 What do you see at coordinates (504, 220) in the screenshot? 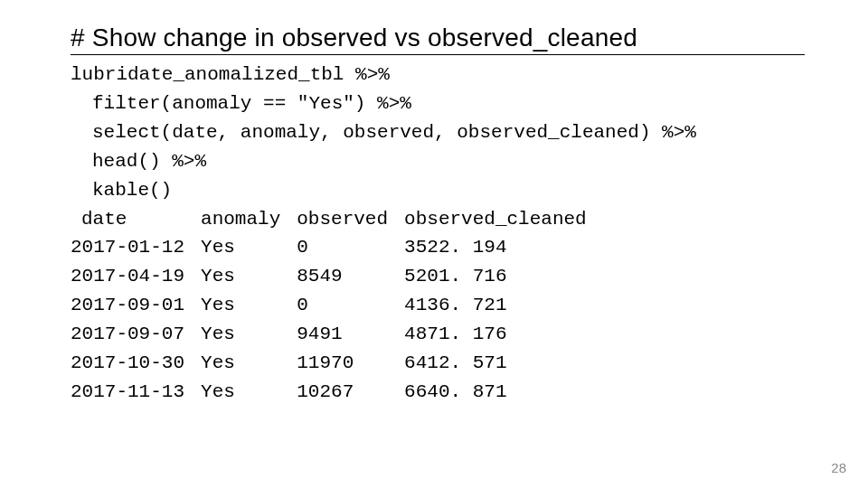
I see `col-header-observed-cleaned: observed_cleaned` at bounding box center [504, 220].